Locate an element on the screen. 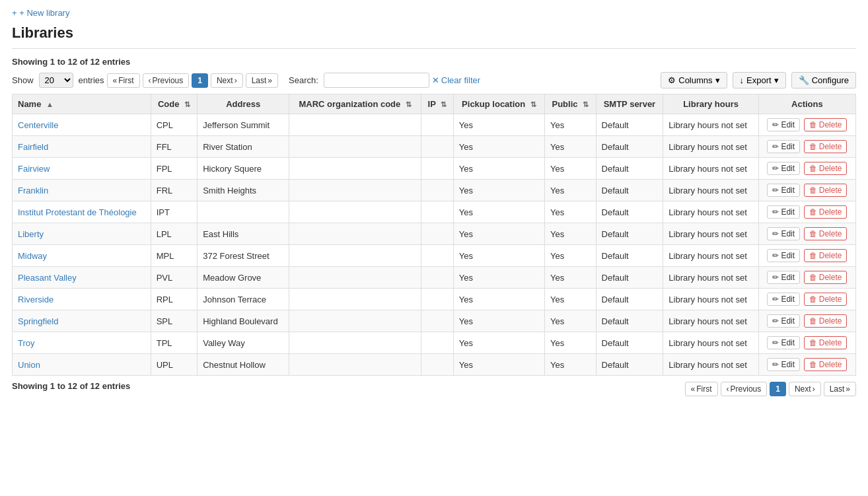 The width and height of the screenshot is (868, 496). new-library-link: + + New library is located at coordinates (41, 13).